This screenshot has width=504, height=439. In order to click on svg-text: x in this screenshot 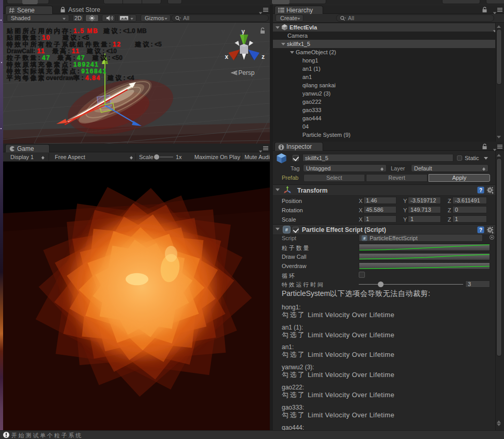, I will do `click(226, 57)`.